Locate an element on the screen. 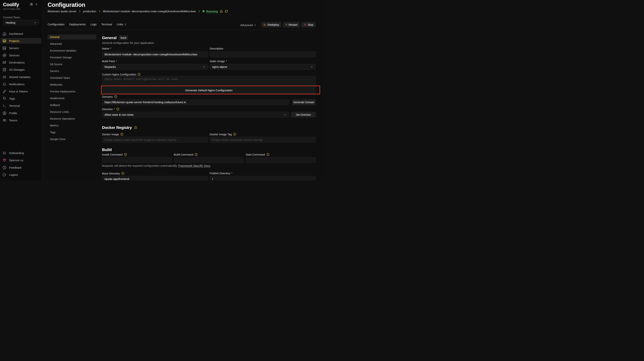 This screenshot has width=644, height=361. submenu-item-danger-zone: Danger Zone is located at coordinates (72, 139).